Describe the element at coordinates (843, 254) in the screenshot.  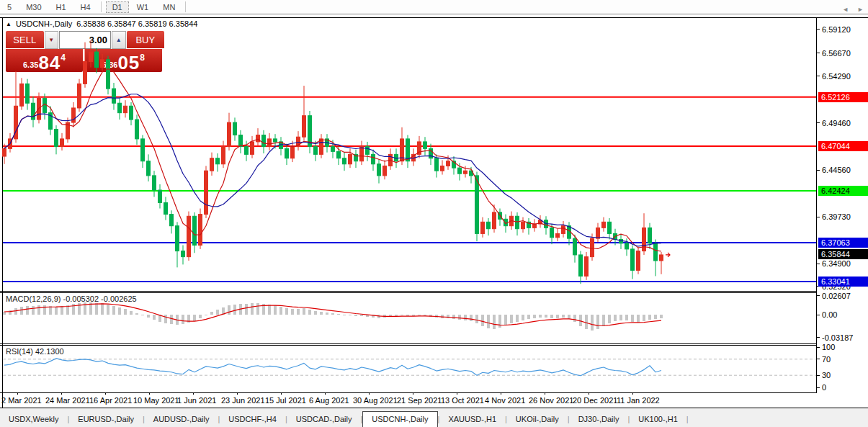
I see `current-price-label: 6.35844` at that location.